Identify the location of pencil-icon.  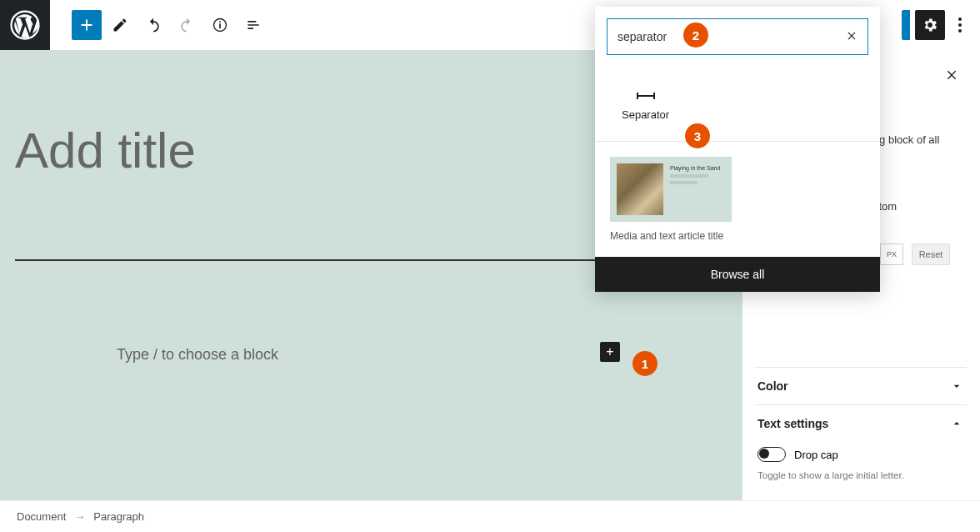
(120, 25).